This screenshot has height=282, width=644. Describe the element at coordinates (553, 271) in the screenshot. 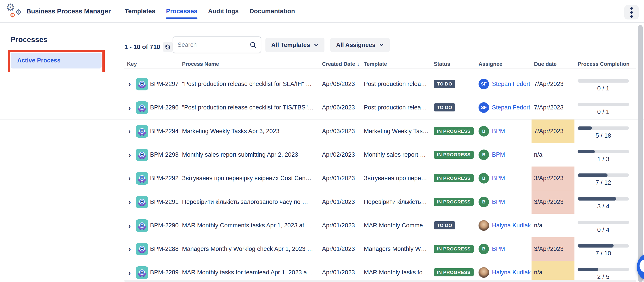

I see `due-date-cell: n/a` at that location.